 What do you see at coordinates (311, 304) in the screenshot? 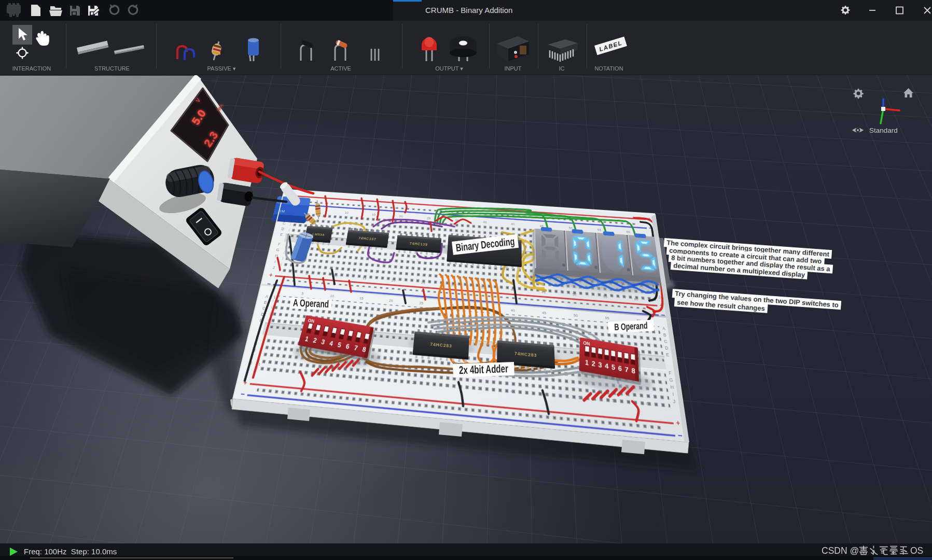
I see `svg-text: A Operand` at bounding box center [311, 304].